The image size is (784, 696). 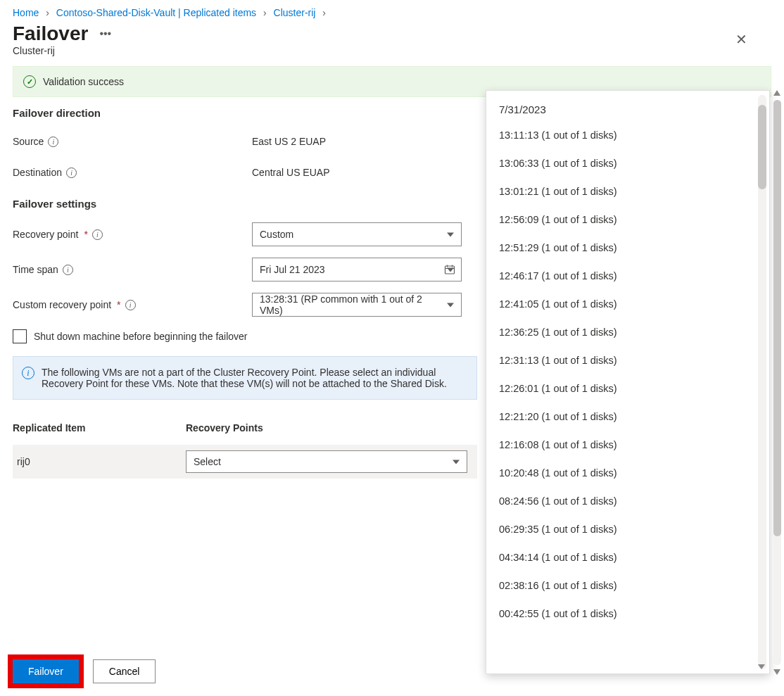 What do you see at coordinates (357, 234) in the screenshot?
I see `recovery-point-select: Custom` at bounding box center [357, 234].